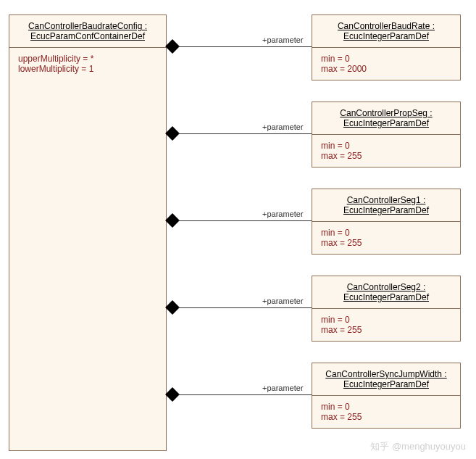 The width and height of the screenshot is (476, 459). Describe the element at coordinates (386, 287) in the screenshot. I see `param-name-line1: CanControllerSeg2 :` at that location.